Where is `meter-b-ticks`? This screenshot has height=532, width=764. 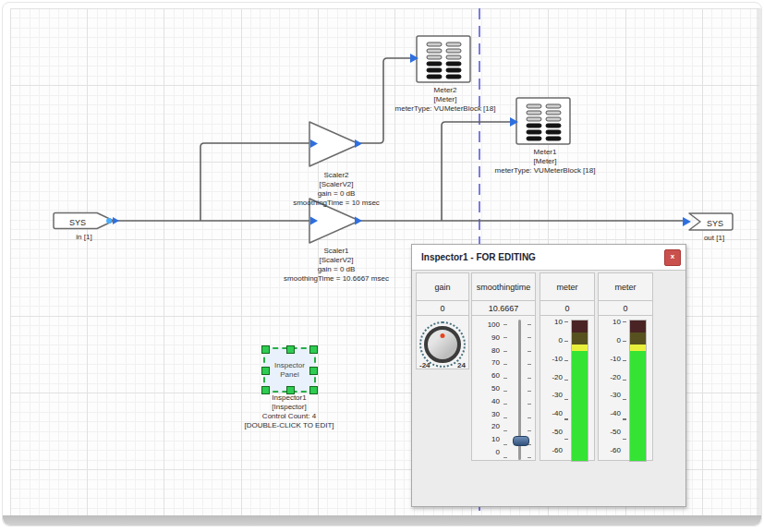
meter-b-ticks is located at coordinates (625, 389).